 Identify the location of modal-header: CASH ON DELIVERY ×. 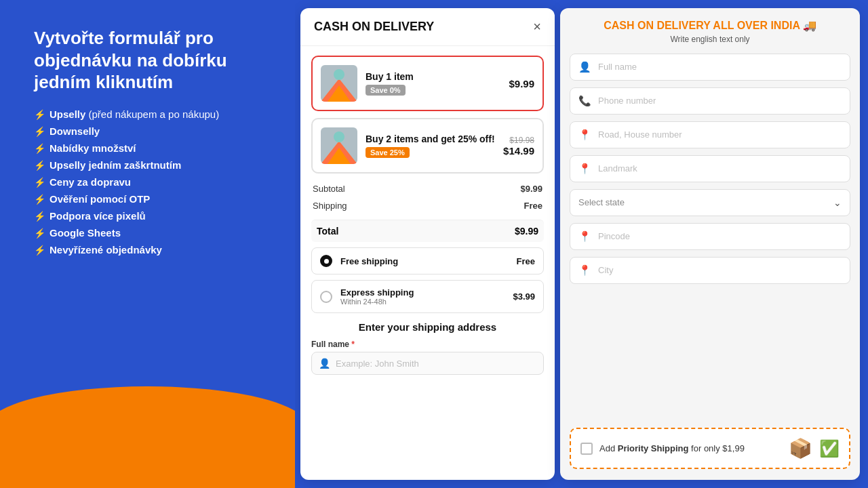
(427, 27).